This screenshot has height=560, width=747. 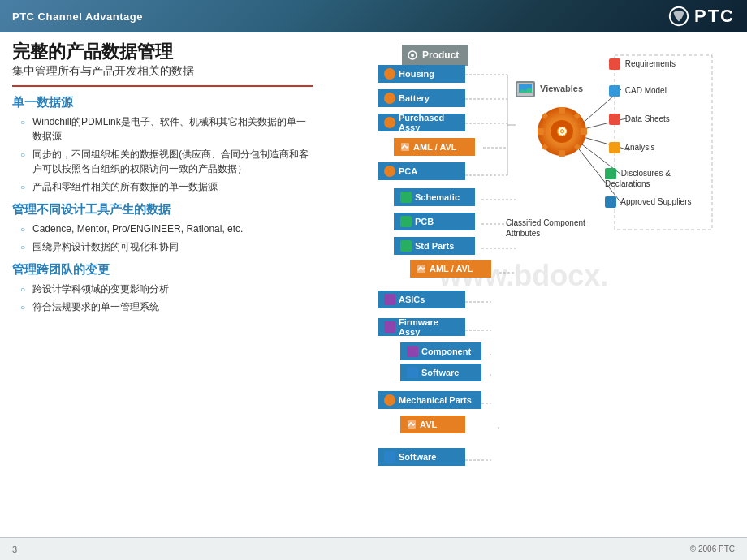 What do you see at coordinates (421, 327) in the screenshot?
I see `firmware-assy-box: Firmware Assy` at bounding box center [421, 327].